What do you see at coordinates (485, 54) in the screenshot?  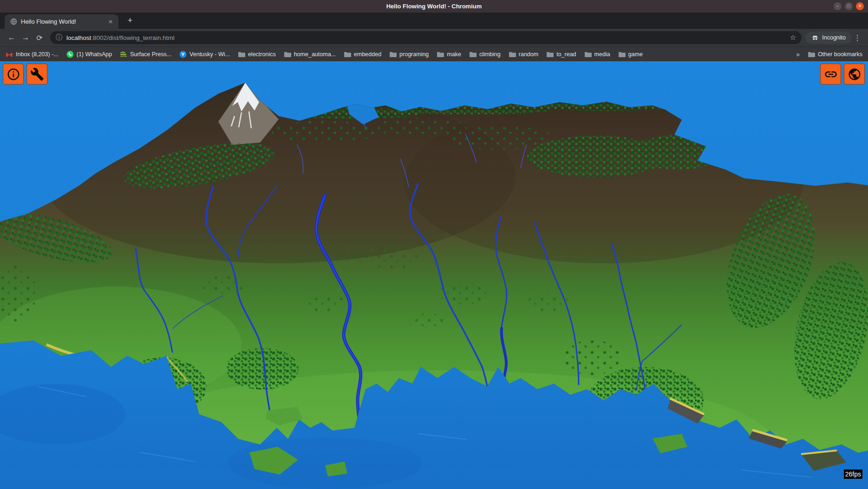 I see `bookmark-folder-climbing: climbing` at bounding box center [485, 54].